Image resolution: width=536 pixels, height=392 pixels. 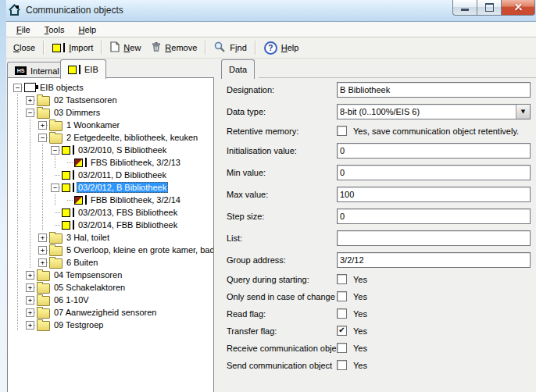 What do you see at coordinates (378, 109) in the screenshot?
I see `form-section: Designation:B BibliotheekData type:8-bit…` at bounding box center [378, 109].